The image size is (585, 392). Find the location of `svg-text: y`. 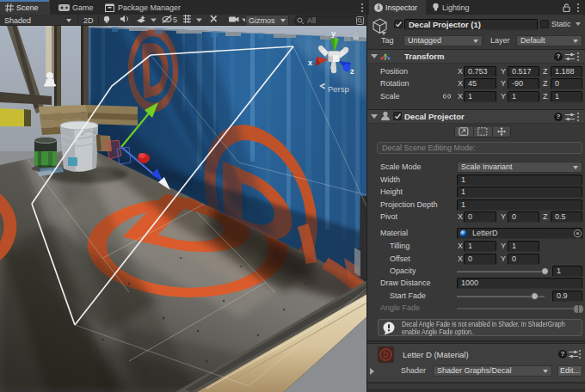

svg-text: y is located at coordinates (334, 33).